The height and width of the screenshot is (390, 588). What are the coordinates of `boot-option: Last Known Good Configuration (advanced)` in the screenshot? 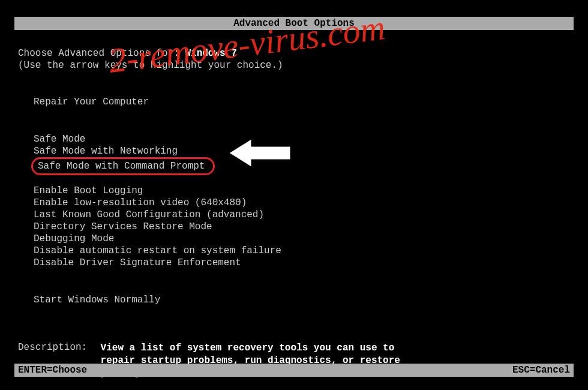 It's located at (149, 215).